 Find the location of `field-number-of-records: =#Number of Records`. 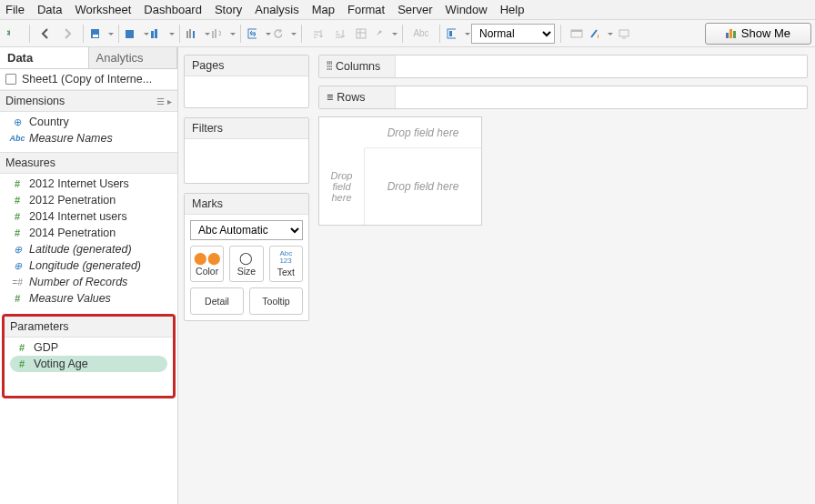

field-number-of-records: =#Number of Records is located at coordinates (89, 282).